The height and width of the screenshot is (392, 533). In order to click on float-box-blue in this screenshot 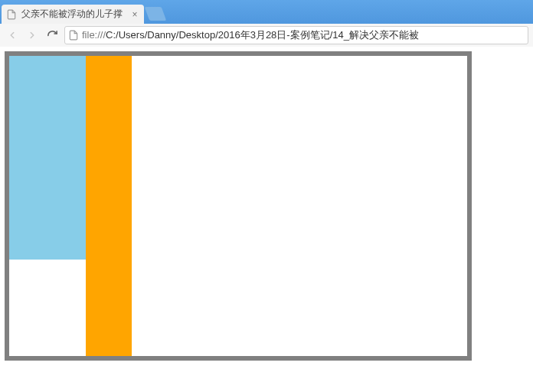, I will do `click(47, 158)`.